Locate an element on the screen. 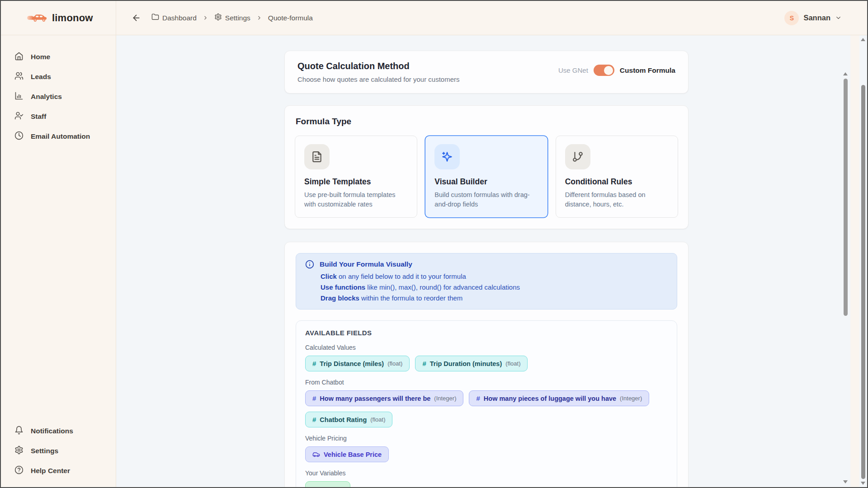 This screenshot has width=868, height=488. field-chip-trip-duration: # Trip Duration (minutes) (float) is located at coordinates (471, 363).